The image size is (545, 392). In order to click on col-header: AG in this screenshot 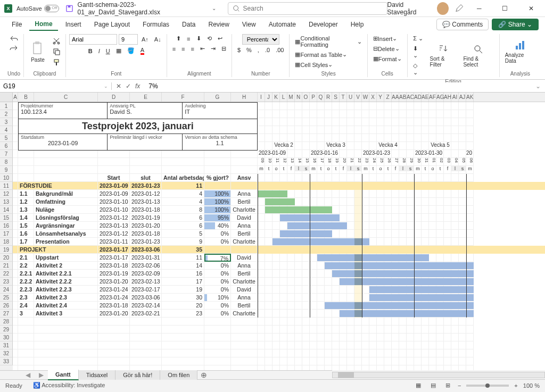, I will do `click(440, 97)`.